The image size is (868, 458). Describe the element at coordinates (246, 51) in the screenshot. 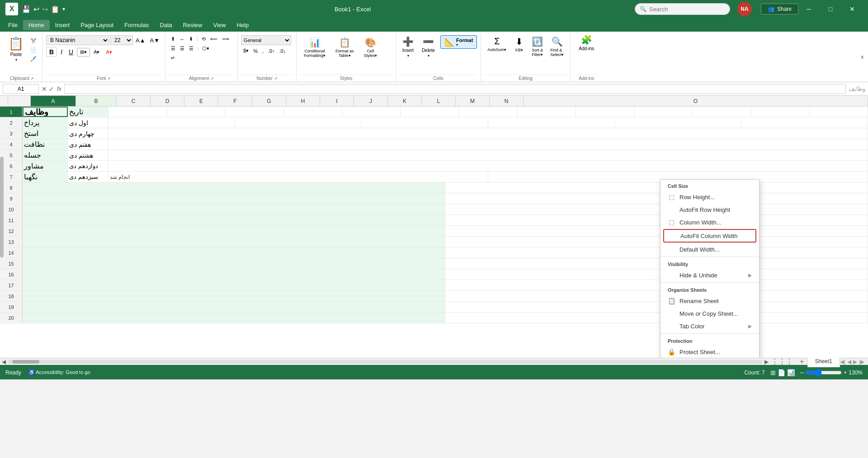

I see `currency-button: $▾` at that location.